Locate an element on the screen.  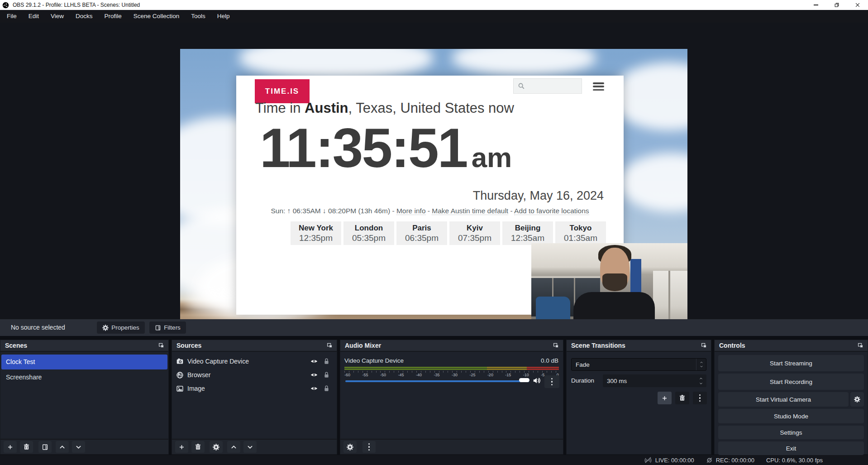
start-virtual-camera-button: Start Virtual Camera is located at coordinates (783, 399).